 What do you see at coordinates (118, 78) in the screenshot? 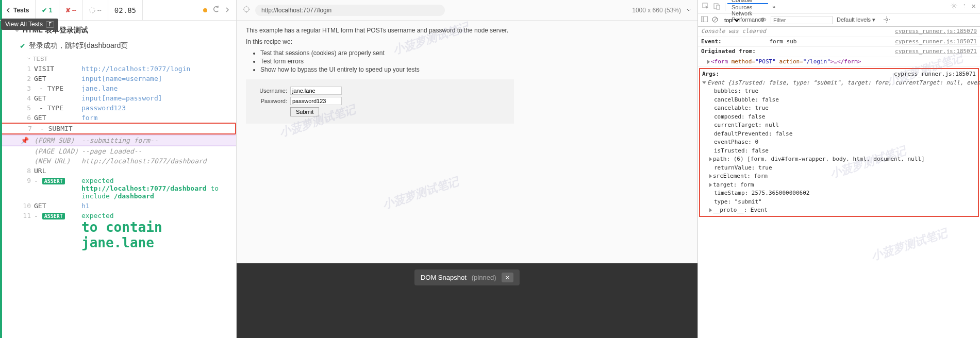
I see `command-row: 2GETinput[name=username]` at bounding box center [118, 78].